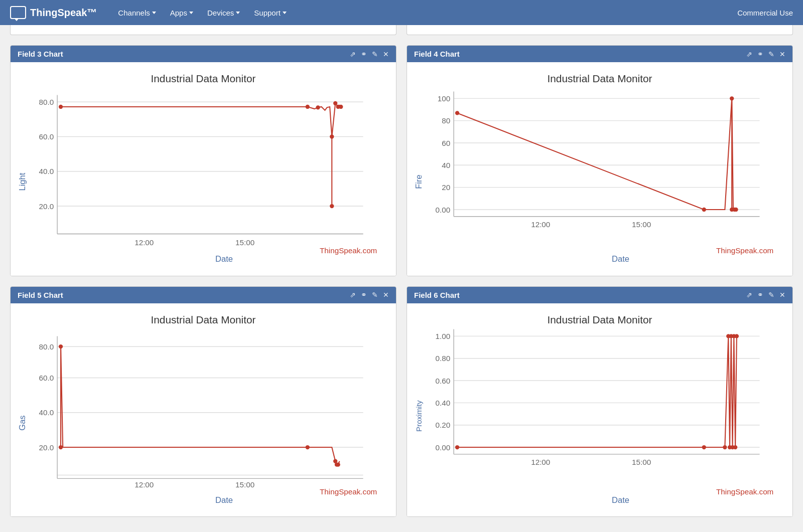 This screenshot has width=803, height=532. I want to click on support-caret-icon, so click(285, 13).